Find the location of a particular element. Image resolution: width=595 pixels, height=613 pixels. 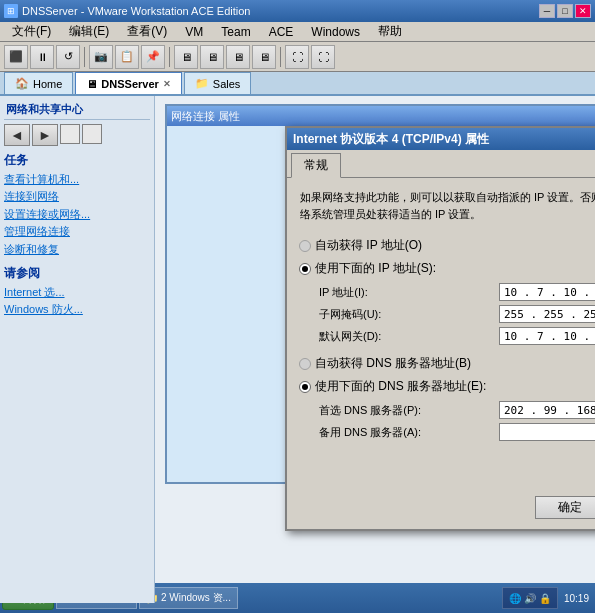

ip-field-value-2: 10 . 7 . 10 . 1 is located at coordinates (547, 336).